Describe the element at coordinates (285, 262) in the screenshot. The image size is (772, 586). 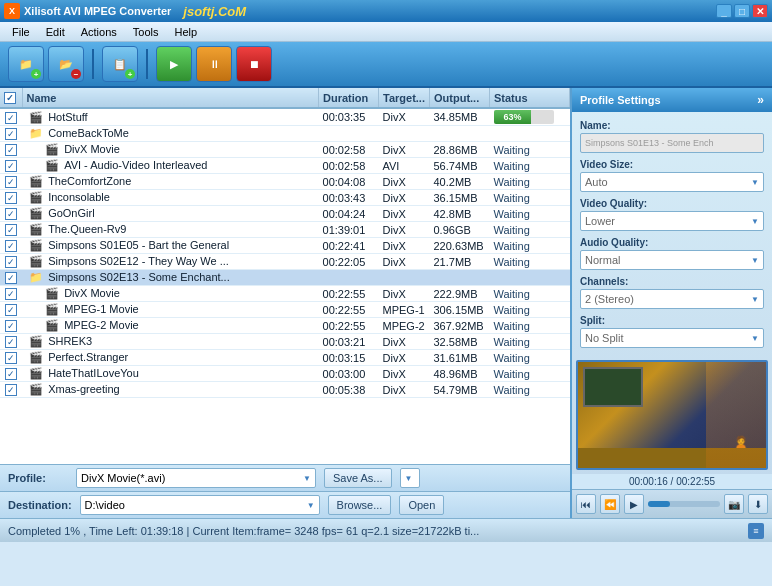
I see `table-row: 🎬 Simpsons S02E12 - They Way We ... 00:2…` at that location.